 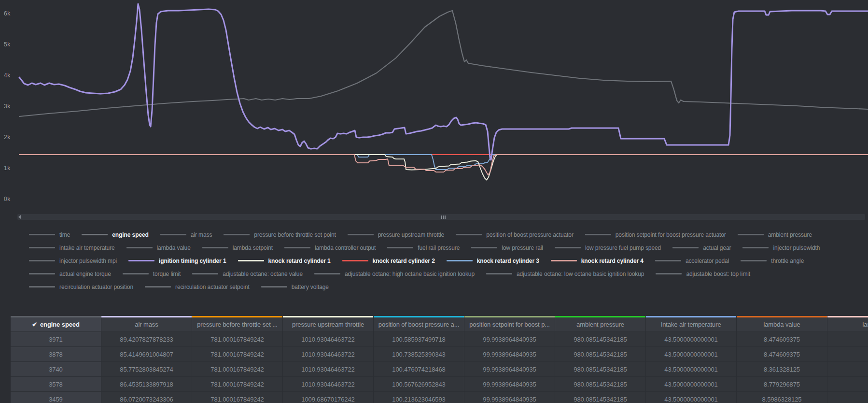 I want to click on column-header-lambda-value: lambda value, so click(x=782, y=325).